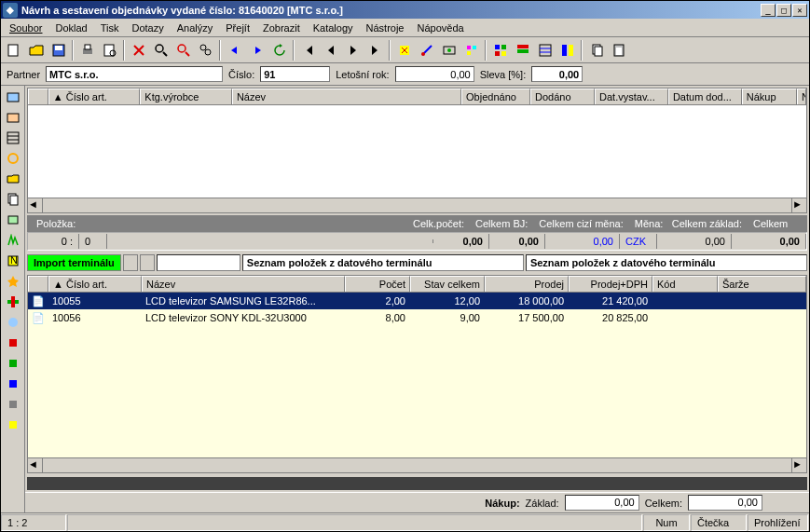 The height and width of the screenshot is (532, 810). What do you see at coordinates (386, 28) in the screenshot?
I see `menu-nastroje: Nástroje` at bounding box center [386, 28].